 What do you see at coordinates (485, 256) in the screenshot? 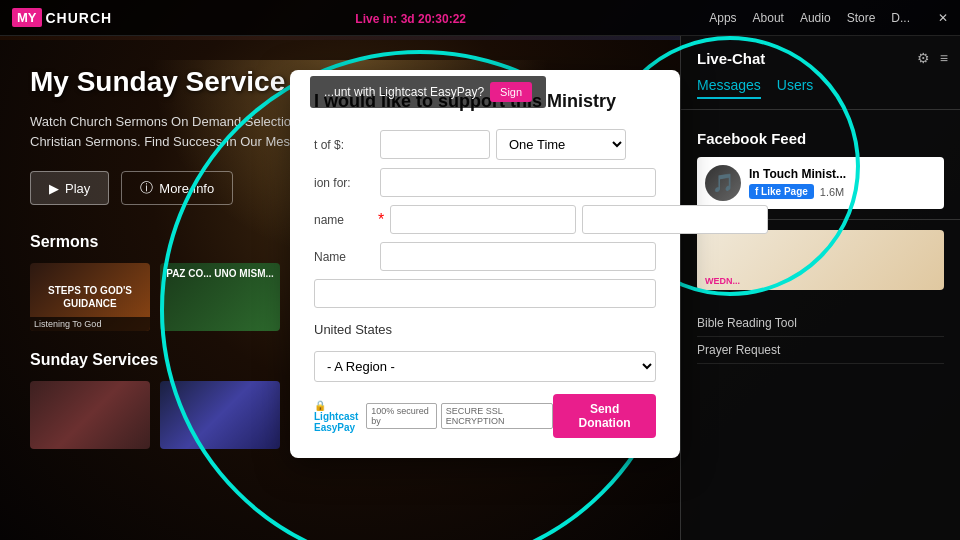
I see `email-row: Name` at bounding box center [485, 256].